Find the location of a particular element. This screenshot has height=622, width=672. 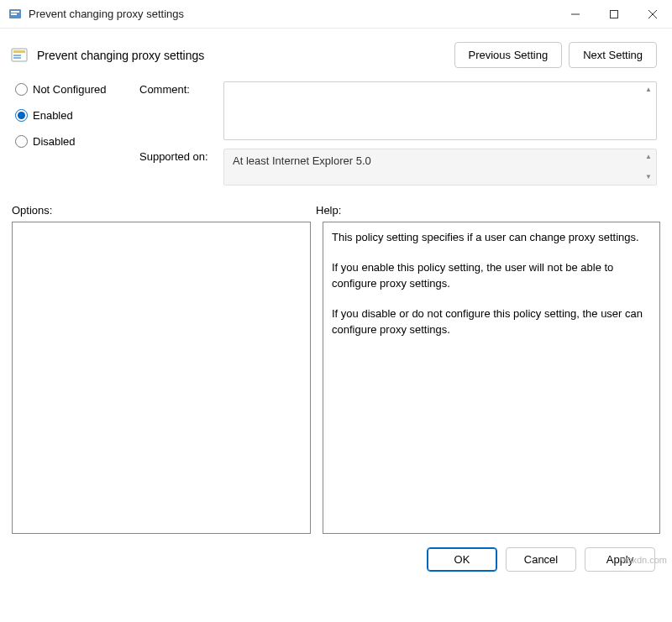

supported-on-box: At least Internet Explorer 5.0 ▲ ▼ is located at coordinates (440, 167).